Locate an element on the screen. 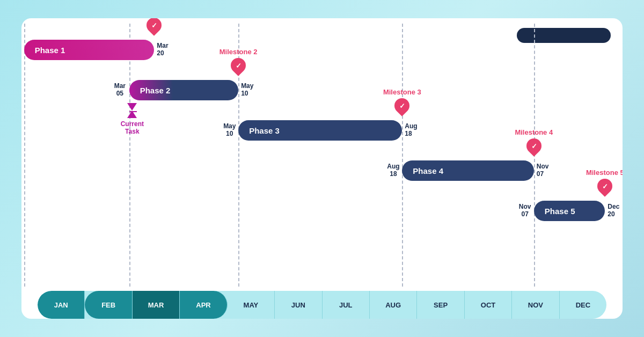 This screenshot has width=644, height=337. milestone-label-4: Milestone 4 is located at coordinates (533, 132).